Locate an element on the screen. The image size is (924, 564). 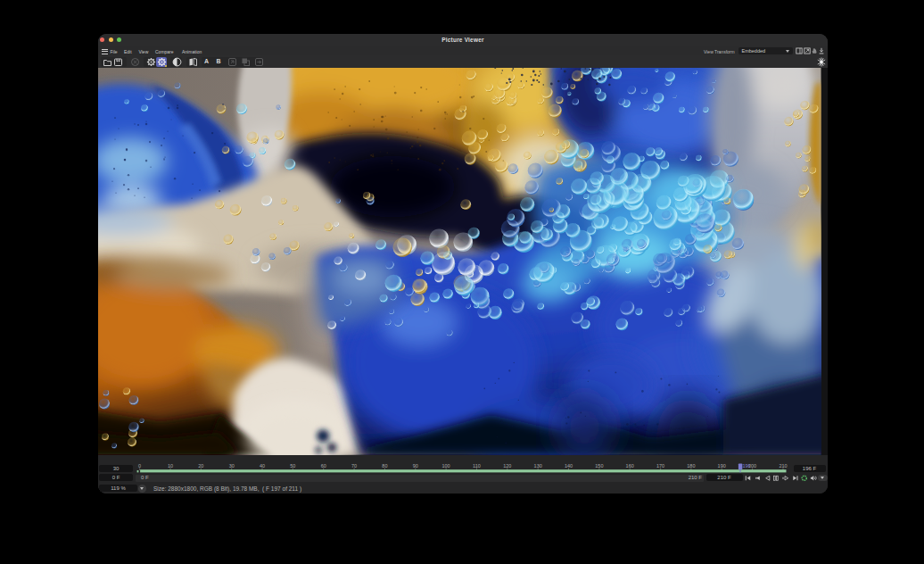
svg-text: 210 is located at coordinates (783, 466).